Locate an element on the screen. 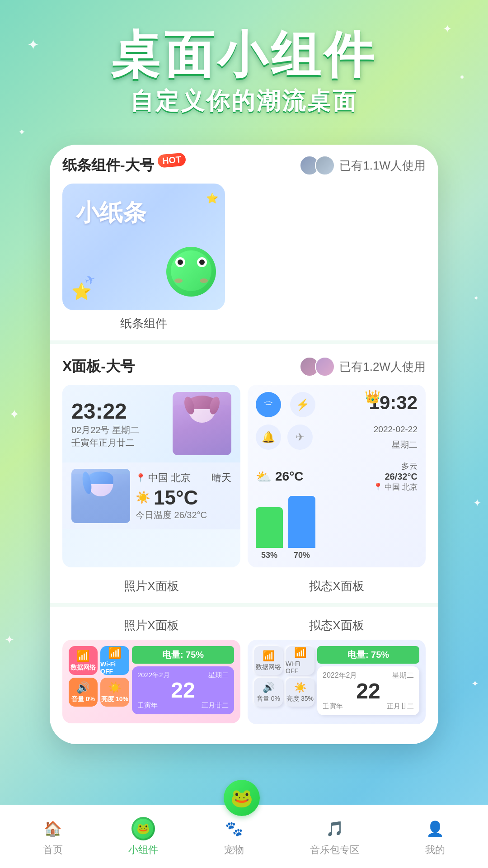 The image size is (488, 868). battery-bar-neu: 电量: 75% is located at coordinates (368, 655).